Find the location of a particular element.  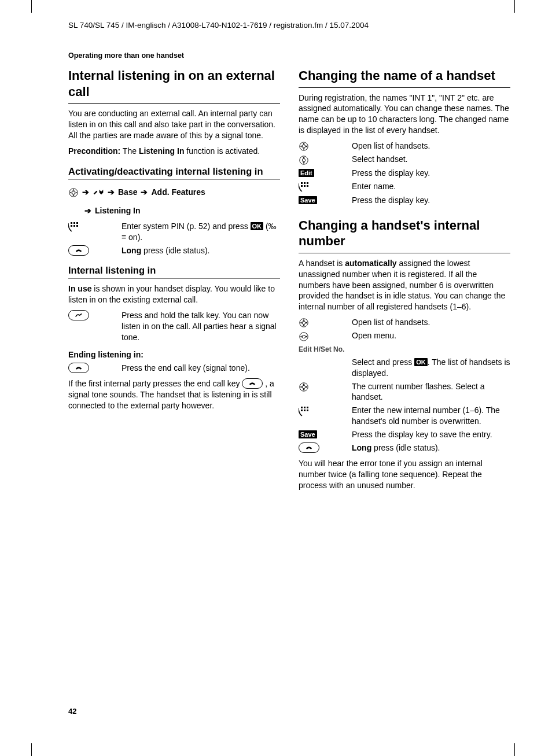

heading-ending: Ending listening in: is located at coordinates (174, 355).